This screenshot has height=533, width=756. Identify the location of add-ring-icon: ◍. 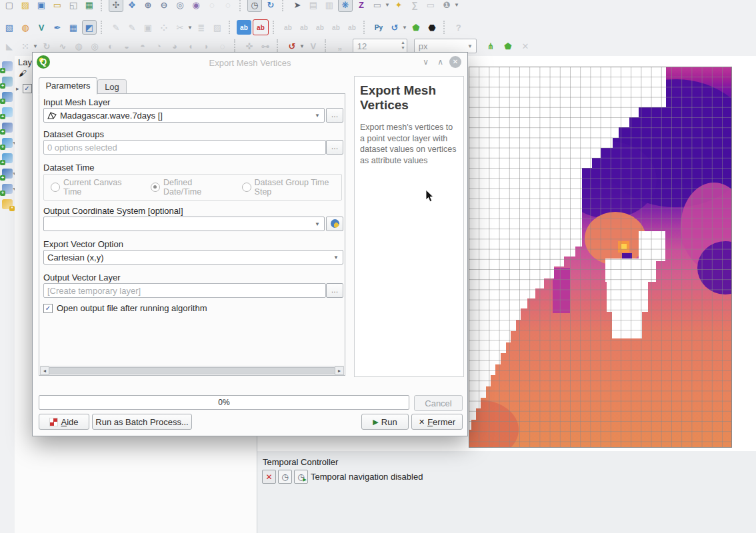
(79, 46).